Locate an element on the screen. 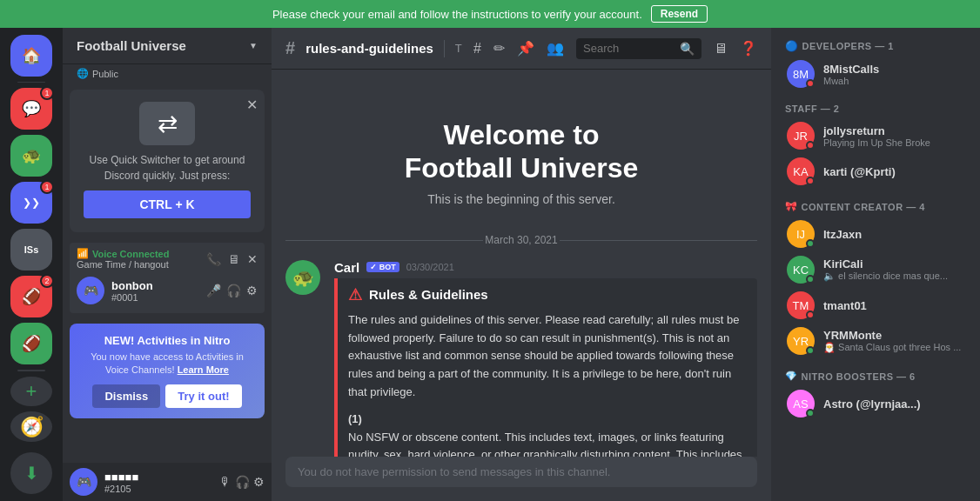  member-activity-yrmmonte: 🎅 Santa Claus got three Hos ... is located at coordinates (896, 348).